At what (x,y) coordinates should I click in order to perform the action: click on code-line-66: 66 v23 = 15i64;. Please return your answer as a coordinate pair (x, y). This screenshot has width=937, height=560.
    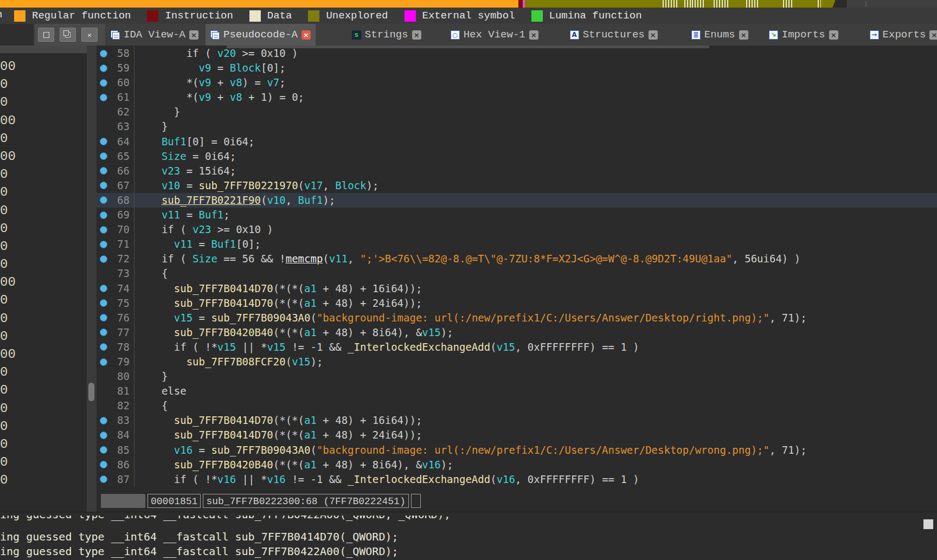
    Looking at the image, I should click on (517, 171).